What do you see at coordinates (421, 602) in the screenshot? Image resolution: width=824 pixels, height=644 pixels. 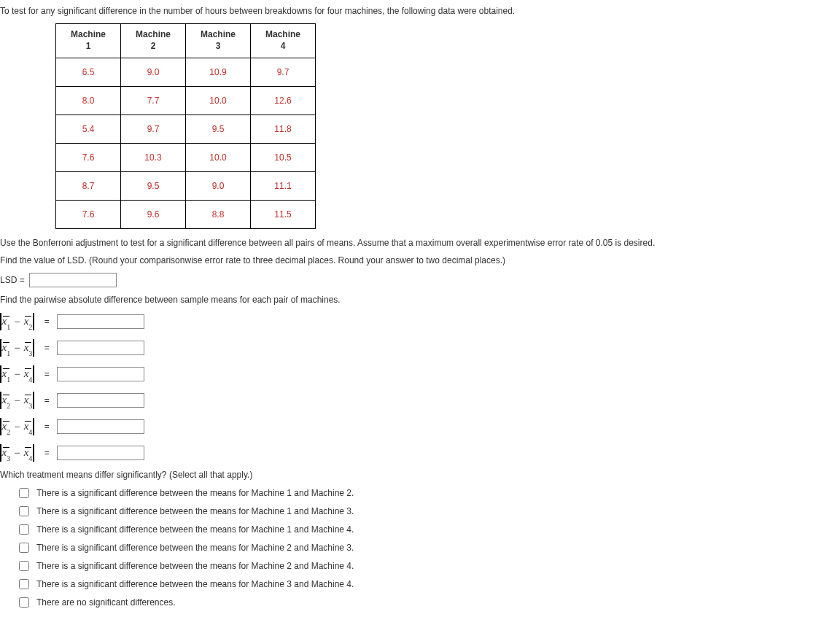 I see `option-row: There are no significant differences.` at bounding box center [421, 602].